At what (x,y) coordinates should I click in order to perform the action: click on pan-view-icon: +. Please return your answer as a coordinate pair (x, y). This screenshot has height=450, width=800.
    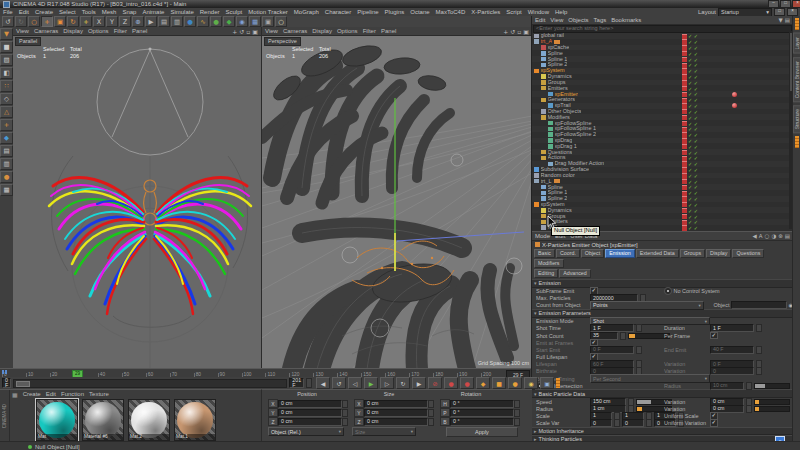
    Looking at the image, I should click on (234, 32).